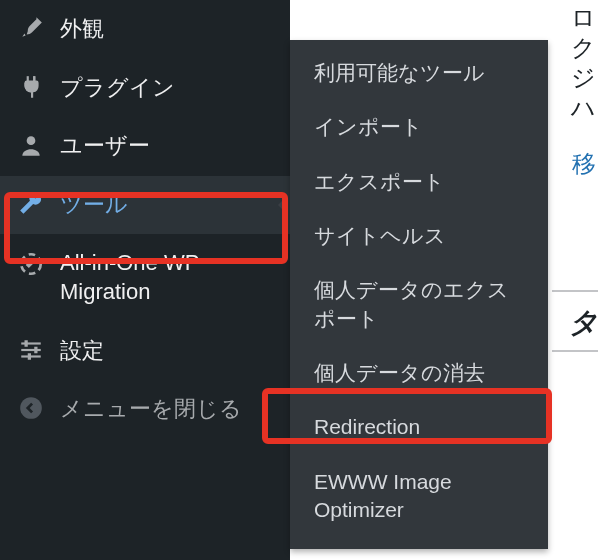 This screenshot has width=598, height=560. Describe the element at coordinates (145, 352) in the screenshot. I see `sidebar-item-settings: 設定` at that location.